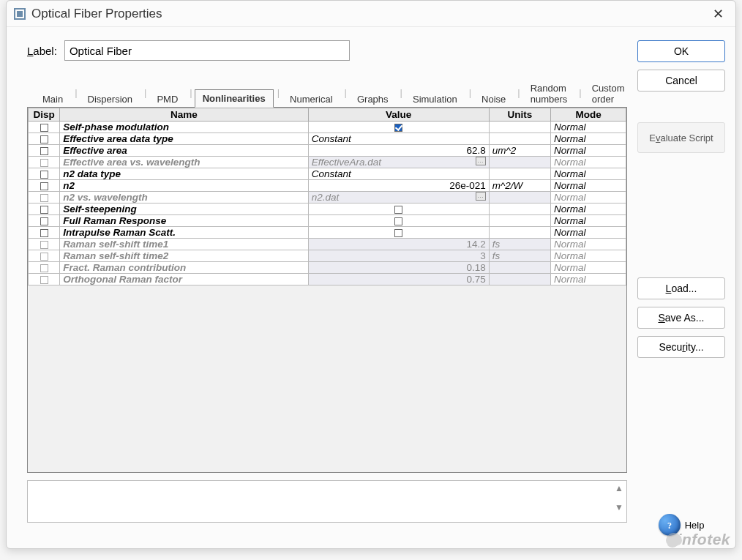  Describe the element at coordinates (549, 94) in the screenshot. I see `tab-random-numbers: Random numbers` at that location.